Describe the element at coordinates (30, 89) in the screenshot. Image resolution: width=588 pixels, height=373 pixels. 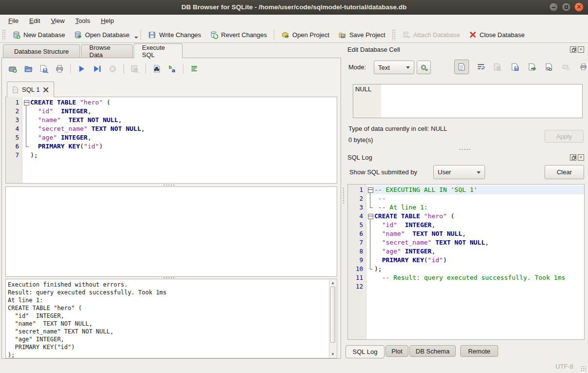
I see `sql-document-tab: SQL 1` at that location.